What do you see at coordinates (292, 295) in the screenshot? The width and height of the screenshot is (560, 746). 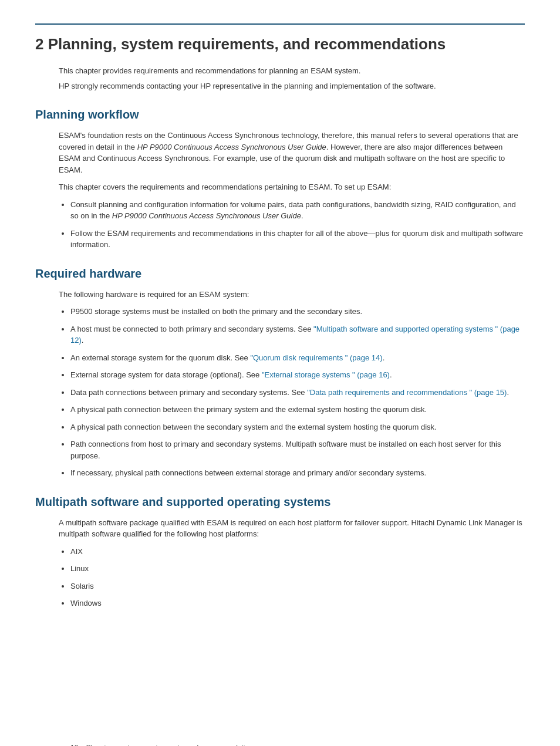 I see `required-hardware-para1: The following hardware is required for a…` at bounding box center [292, 295].